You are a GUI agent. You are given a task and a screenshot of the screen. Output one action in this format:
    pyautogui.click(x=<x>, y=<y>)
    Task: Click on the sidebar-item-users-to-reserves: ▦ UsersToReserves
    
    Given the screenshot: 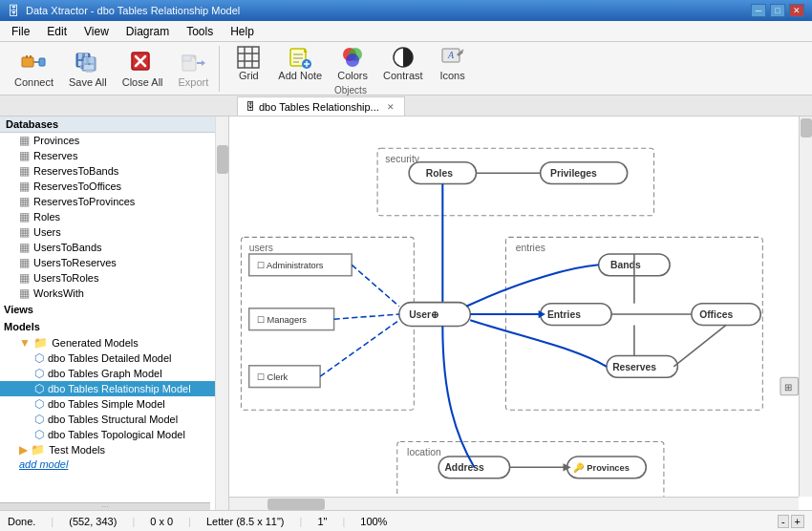 What is the action you would take?
    pyautogui.click(x=115, y=263)
    